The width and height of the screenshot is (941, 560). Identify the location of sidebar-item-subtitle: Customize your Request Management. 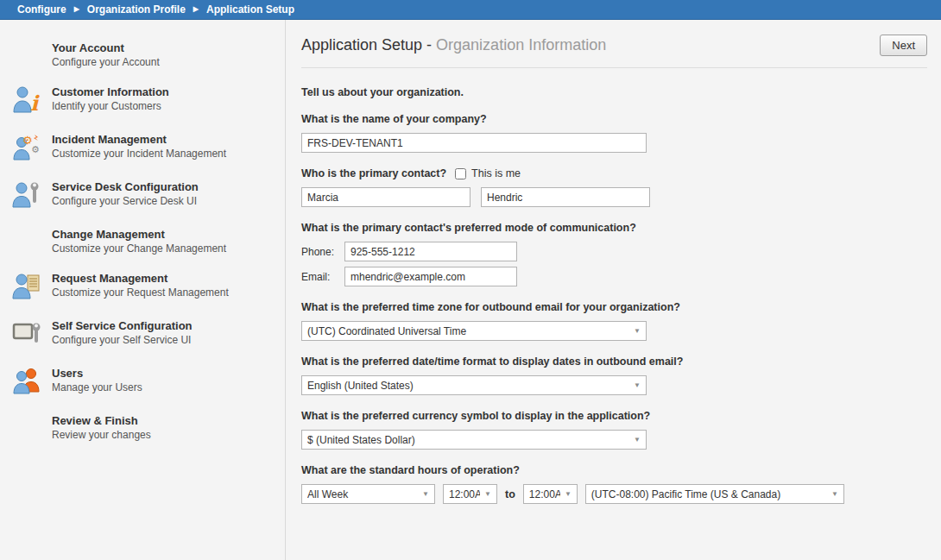
(140, 293).